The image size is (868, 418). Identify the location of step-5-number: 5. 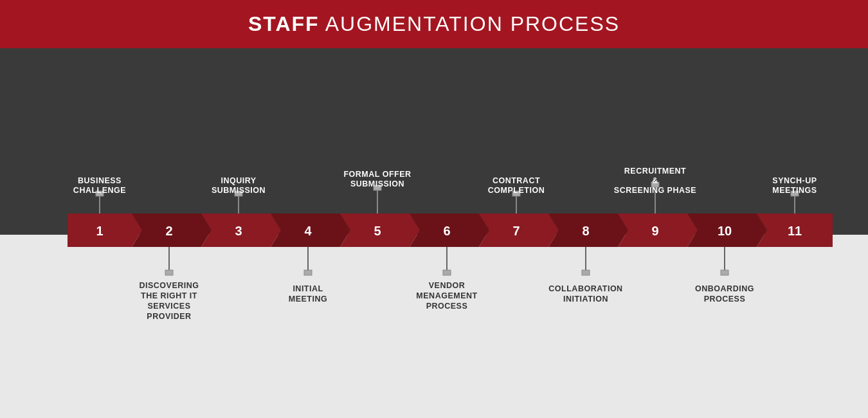
(377, 231).